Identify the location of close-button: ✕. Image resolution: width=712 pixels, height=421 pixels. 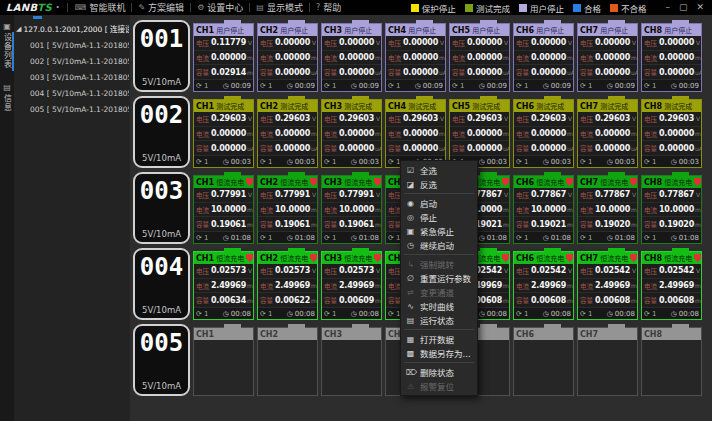
(700, 8).